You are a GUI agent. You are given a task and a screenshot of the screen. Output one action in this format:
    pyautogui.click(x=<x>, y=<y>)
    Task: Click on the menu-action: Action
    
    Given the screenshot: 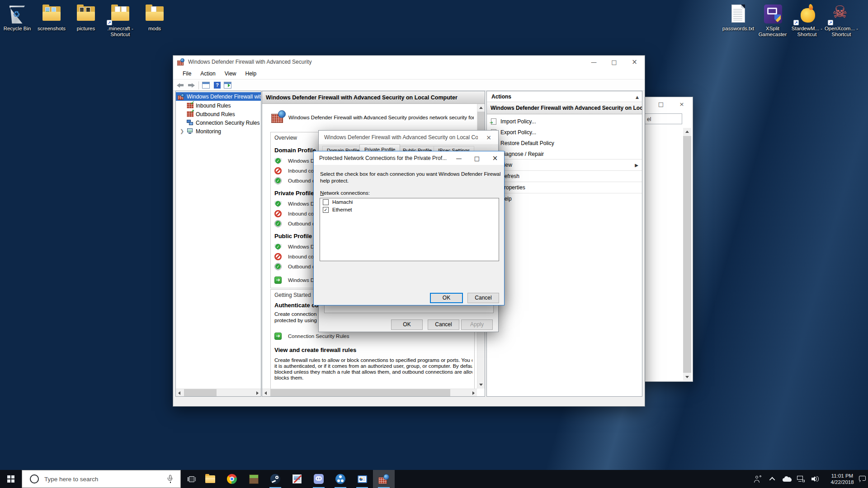 What is the action you would take?
    pyautogui.click(x=208, y=74)
    